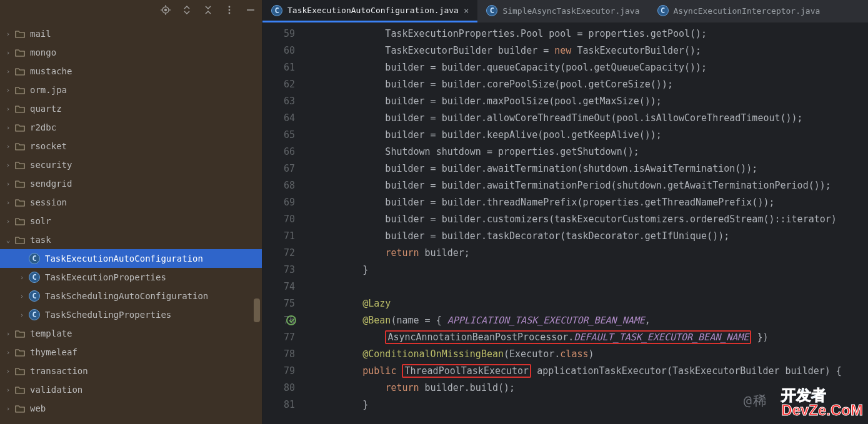 This screenshot has width=868, height=424. What do you see at coordinates (8, 240) in the screenshot?
I see `chevron-down-icon: ⌄` at bounding box center [8, 240].